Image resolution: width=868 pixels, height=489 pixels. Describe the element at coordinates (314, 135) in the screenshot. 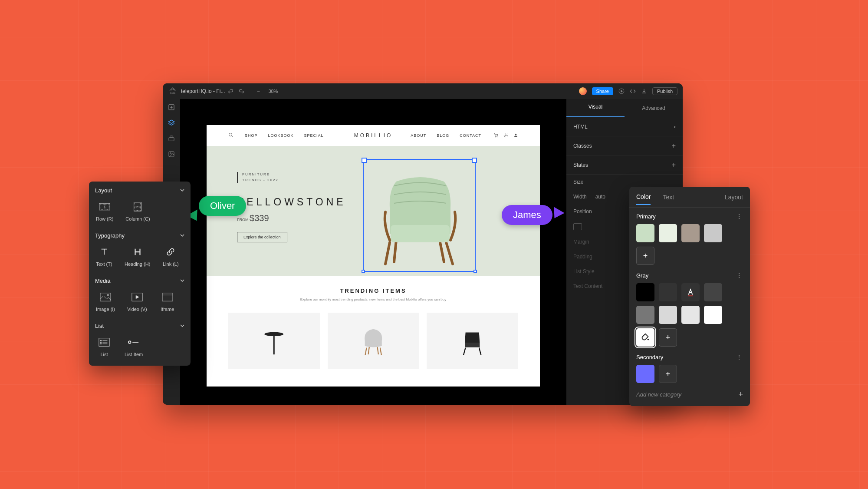

I see `nav-special: SPECIAL` at that location.